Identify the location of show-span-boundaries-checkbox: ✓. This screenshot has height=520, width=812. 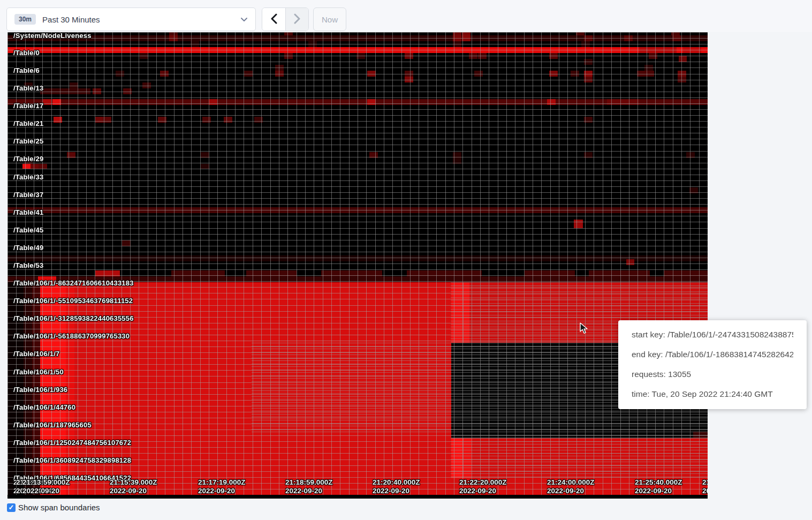
(11, 508).